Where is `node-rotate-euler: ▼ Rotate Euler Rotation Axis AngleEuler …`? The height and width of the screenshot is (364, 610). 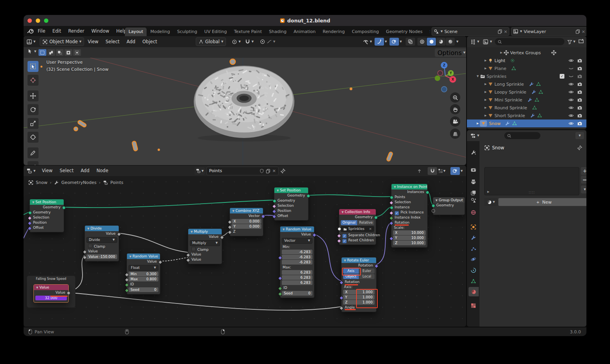
node-rotate-euler: ▼ Rotate Euler Rotation Axis AngleEuler … is located at coordinates (359, 285).